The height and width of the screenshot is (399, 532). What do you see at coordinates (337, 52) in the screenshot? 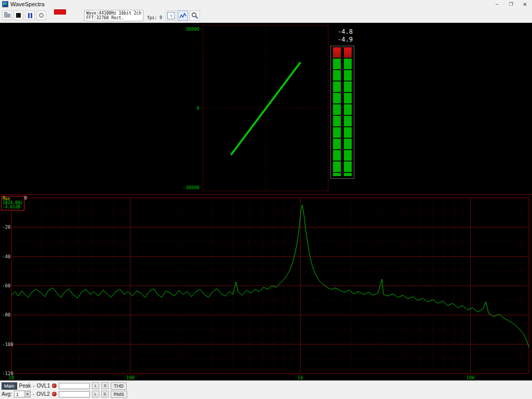
I see `meter-red-zone-left` at bounding box center [337, 52].